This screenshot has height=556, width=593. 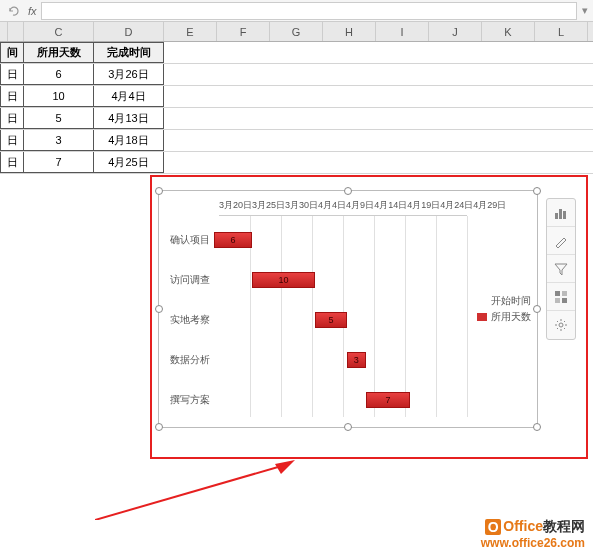 What do you see at coordinates (331, 320) in the screenshot?
I see `chart-bar: 5` at bounding box center [331, 320].